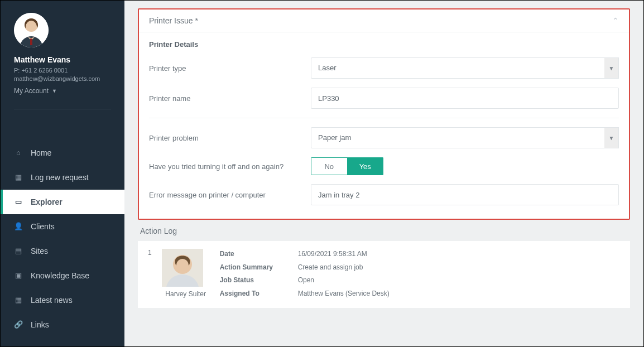 The width and height of the screenshot is (644, 347). Describe the element at coordinates (465, 138) in the screenshot. I see `select-printer-problem: Paper jam` at that location.